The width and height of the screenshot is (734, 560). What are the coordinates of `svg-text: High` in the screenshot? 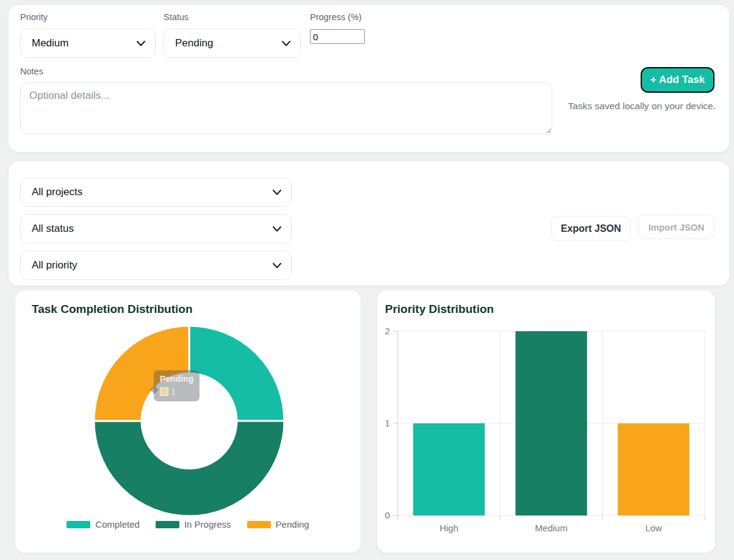 It's located at (449, 528).